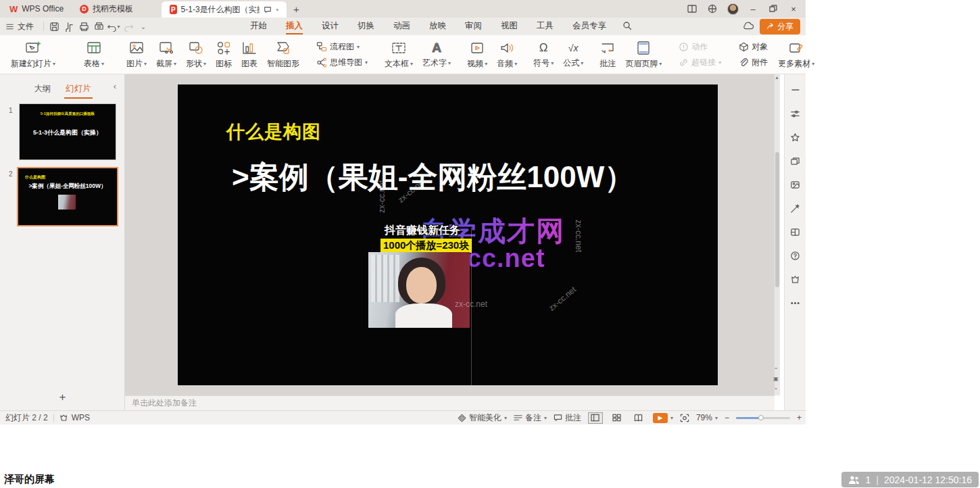 Image resolution: width=980 pixels, height=488 pixels. Describe the element at coordinates (438, 26) in the screenshot. I see `ribbon-tab-bar: 开始 插入 设计 切换 动画 放映 审阅 视图 工具 会员专享` at that location.